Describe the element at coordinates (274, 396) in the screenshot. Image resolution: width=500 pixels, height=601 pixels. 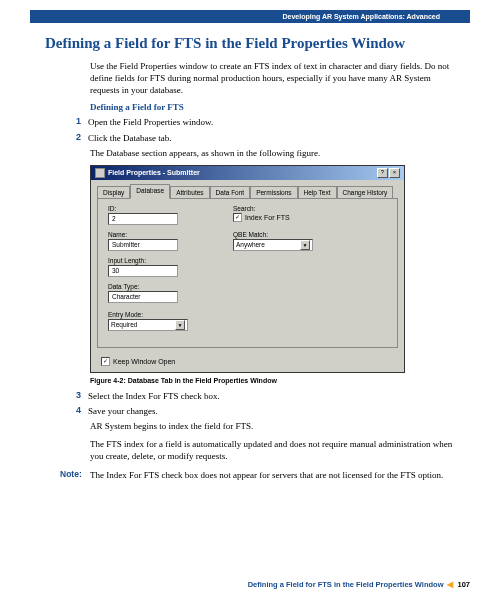
I see `step-3-text: Select the Index For FTS check box.` at that location.